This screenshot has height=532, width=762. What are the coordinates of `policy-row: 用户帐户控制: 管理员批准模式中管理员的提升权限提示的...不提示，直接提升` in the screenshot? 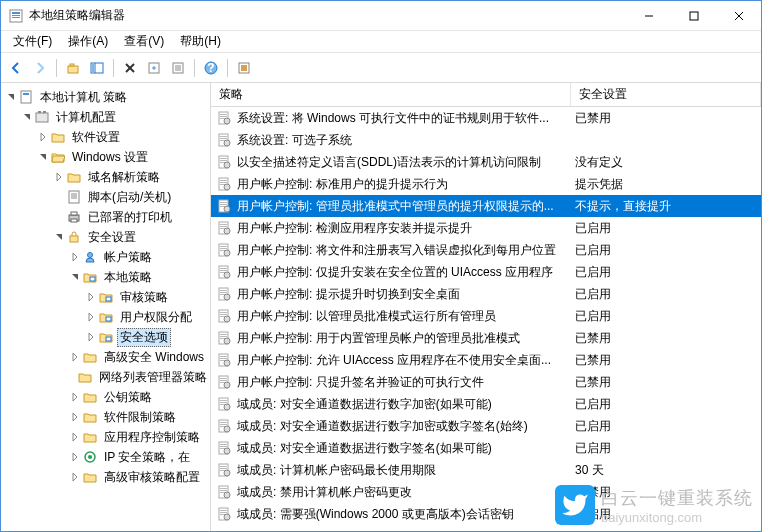 It's located at (486, 206).